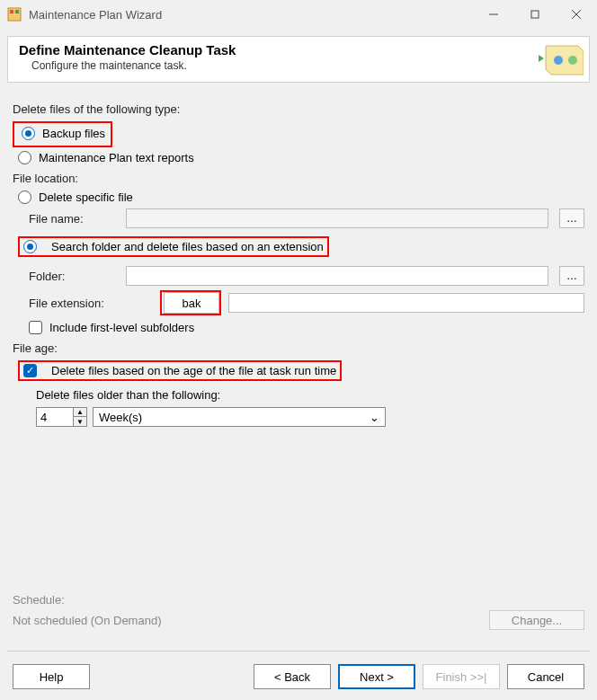 The image size is (597, 700). What do you see at coordinates (251, 14) in the screenshot?
I see `window-title: Maintenance Plan Wizard` at bounding box center [251, 14].